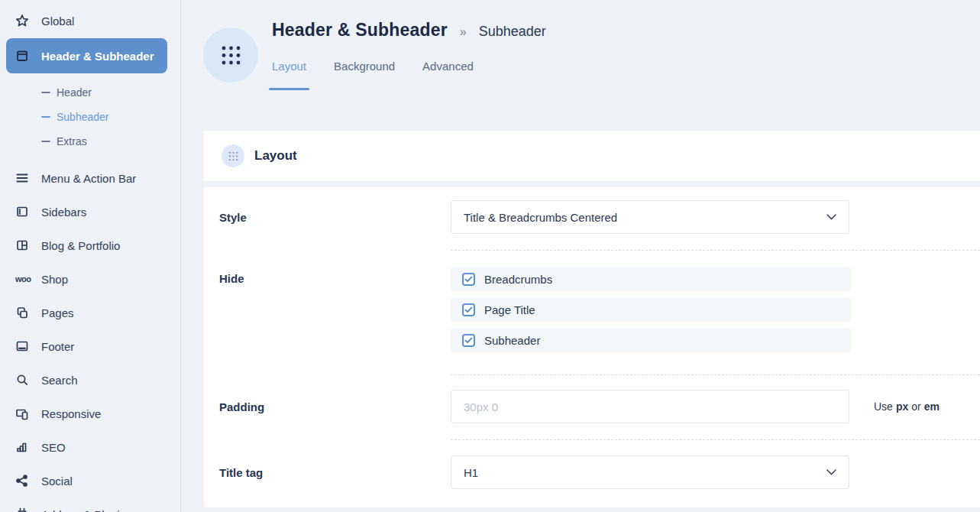 The image size is (980, 512). Describe the element at coordinates (932, 407) in the screenshot. I see `hint-em: em` at that location.